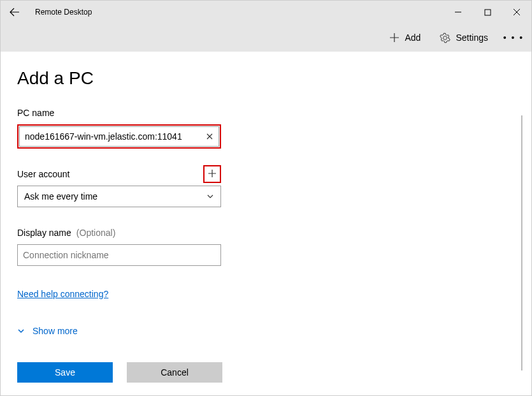 The image size is (532, 396). I want to click on minimize-button, so click(458, 12).